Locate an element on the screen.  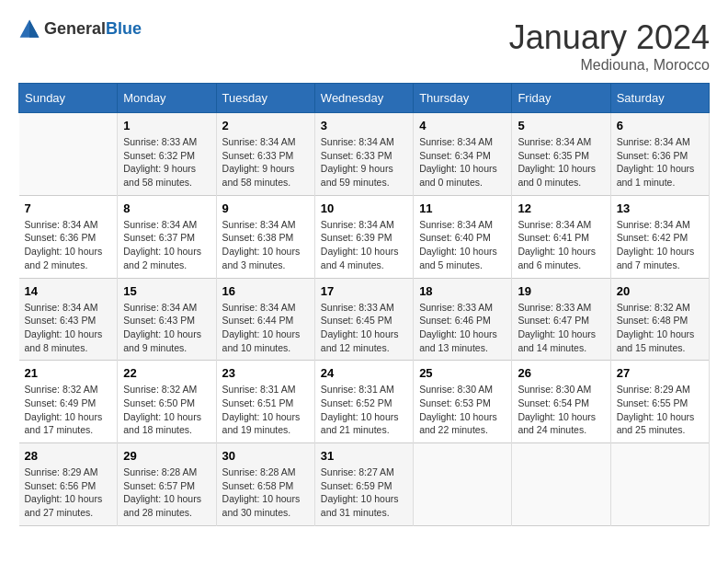
day-info: Sunrise: 8:28 AM Sunset: 6:57 PM Dayligh… is located at coordinates (166, 493).